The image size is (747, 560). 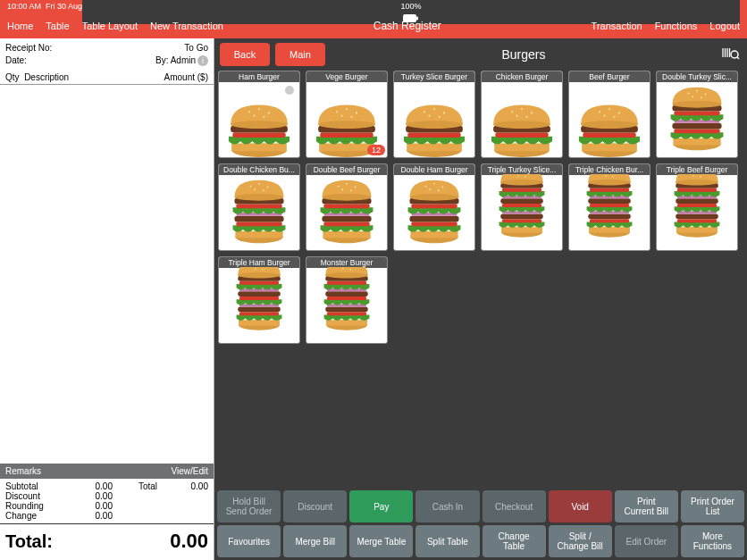 What do you see at coordinates (447, 506) in the screenshot?
I see `cash-in-button: Cash In` at bounding box center [447, 506].